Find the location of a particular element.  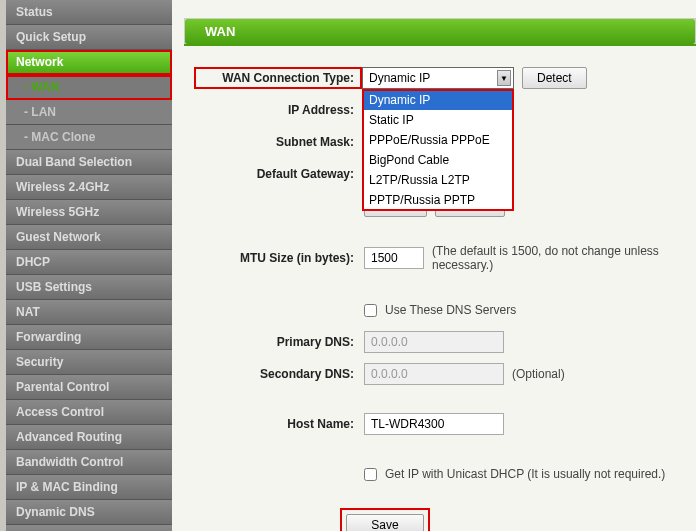

unicast-dhcp-checkbox is located at coordinates (370, 474).